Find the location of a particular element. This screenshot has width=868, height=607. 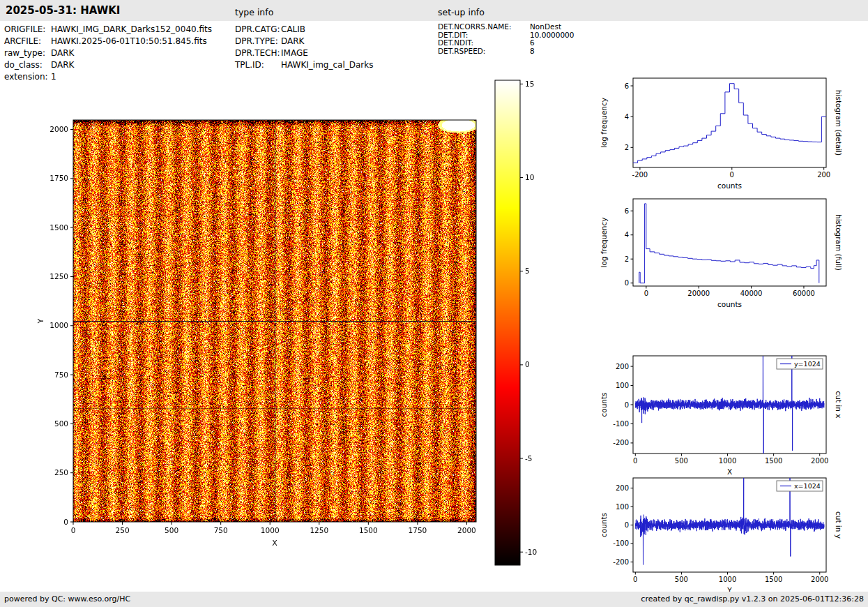

info-row: DPR.TECH:IMAGE is located at coordinates (304, 53).